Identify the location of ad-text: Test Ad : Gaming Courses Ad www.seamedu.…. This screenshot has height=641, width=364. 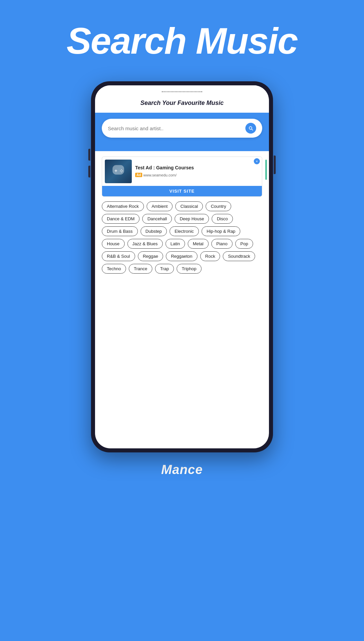
(197, 171).